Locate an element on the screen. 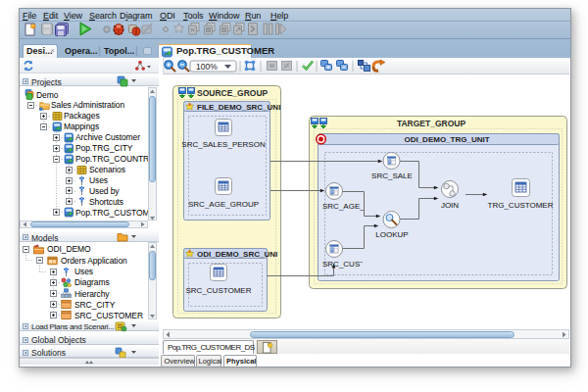 Image resolution: width=588 pixels, height=392 pixels. svg-text: SOURCE_GROUP is located at coordinates (233, 93).